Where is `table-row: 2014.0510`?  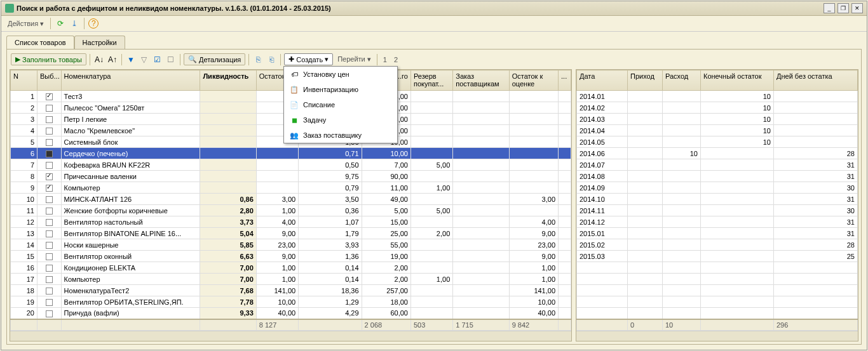
table-row: 2014.0510 is located at coordinates (717, 142).